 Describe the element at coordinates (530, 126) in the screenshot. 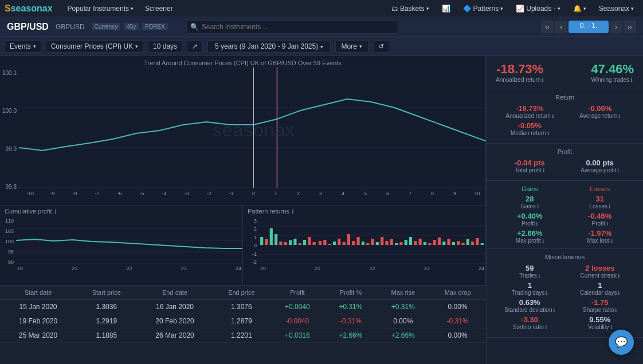

I see `median-return-val: -0.05%` at that location.